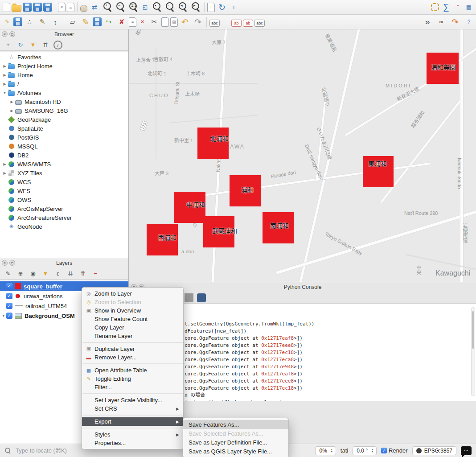  I want to click on save-project-as-icon, so click(37, 7).